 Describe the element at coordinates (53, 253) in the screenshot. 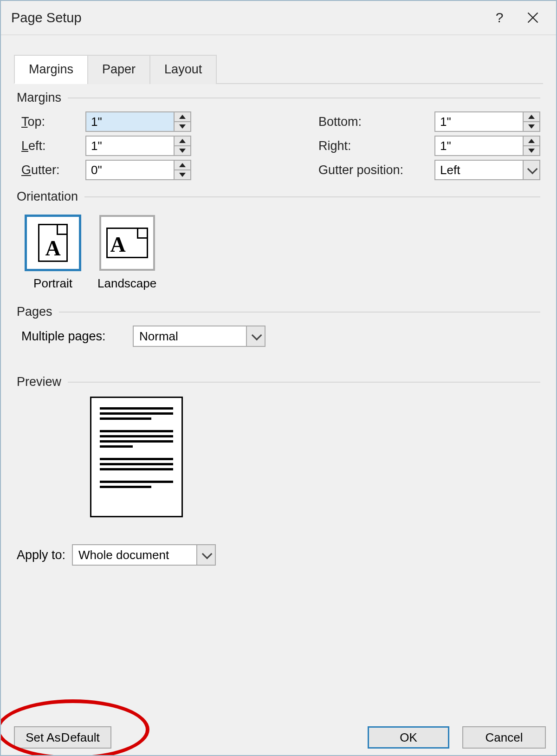

I see `orientation-portrait: A Portrait` at that location.